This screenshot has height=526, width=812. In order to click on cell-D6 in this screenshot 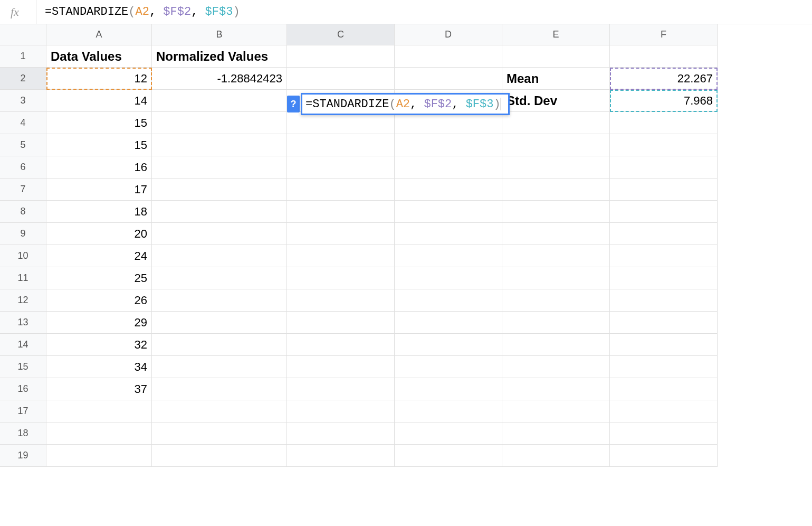, I will do `click(448, 167)`.